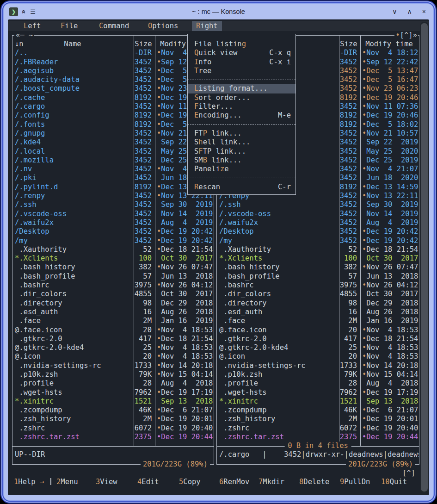  I want to click on file-row: .bash_profile57 Jun 13 2018, so click(113, 277).